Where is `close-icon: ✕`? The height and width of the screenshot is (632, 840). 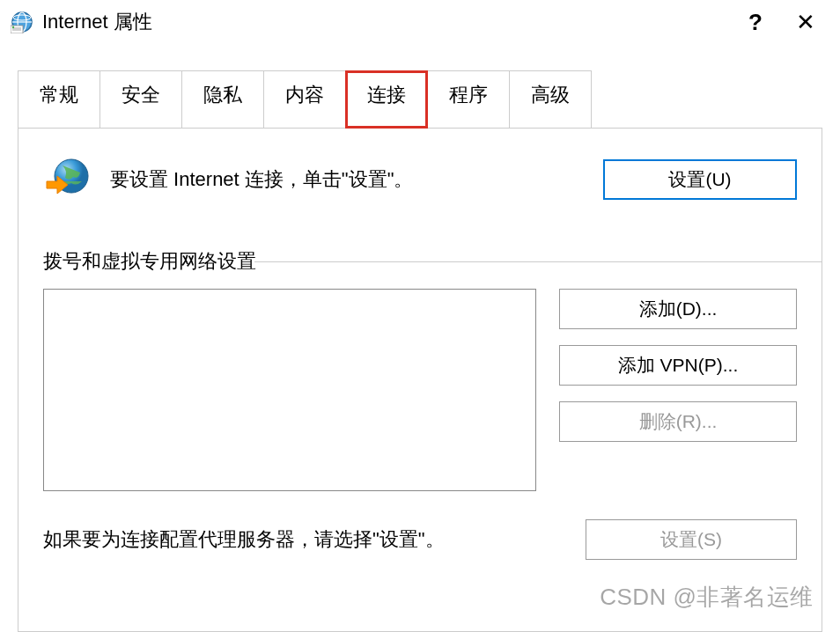
close-icon: ✕ is located at coordinates (806, 23).